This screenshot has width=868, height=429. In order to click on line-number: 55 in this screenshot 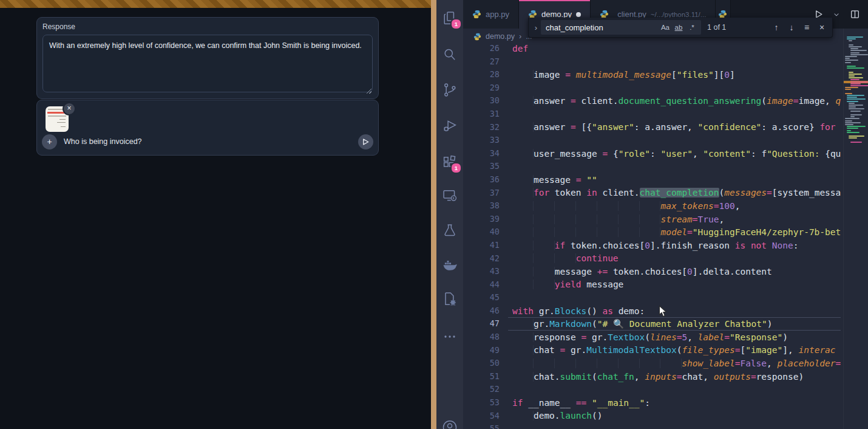, I will do `click(486, 425)`.